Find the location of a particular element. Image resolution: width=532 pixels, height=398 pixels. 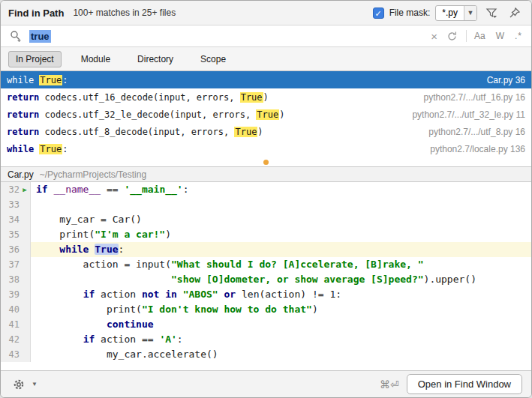

line-number: 33 is located at coordinates (14, 205).